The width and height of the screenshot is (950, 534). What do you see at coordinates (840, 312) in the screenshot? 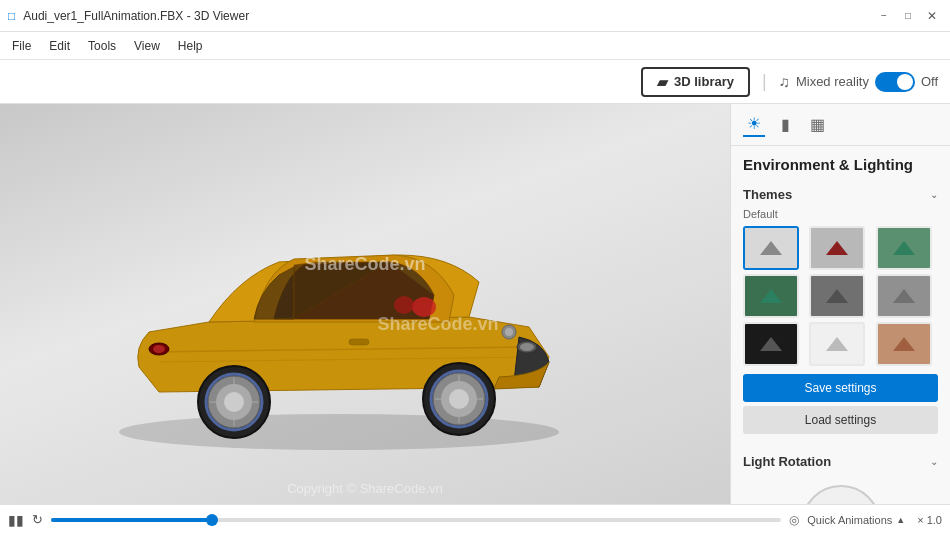
I see `themes-section: Themes ⌄ Default` at bounding box center [840, 312].